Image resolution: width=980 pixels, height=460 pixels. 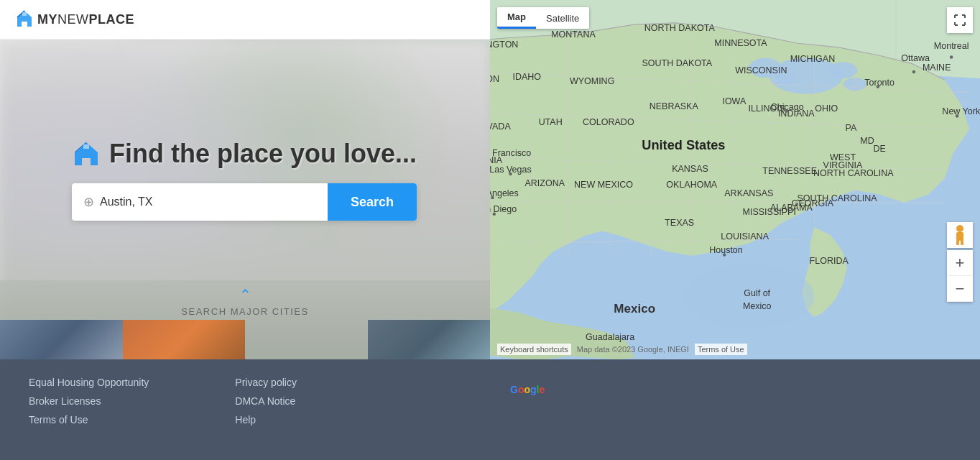 I want to click on terms-of-use-button: Terms of Use, so click(x=721, y=349).